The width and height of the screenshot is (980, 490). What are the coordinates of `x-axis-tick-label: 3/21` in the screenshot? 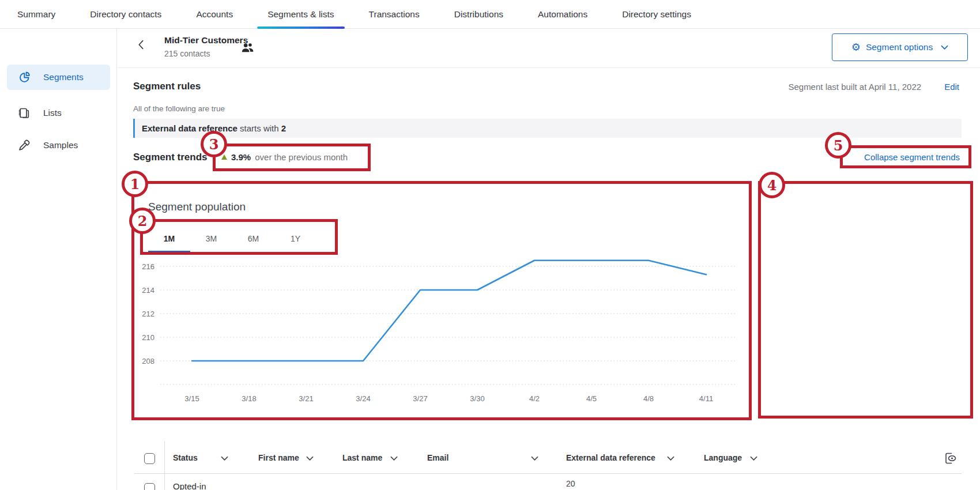 It's located at (306, 399).